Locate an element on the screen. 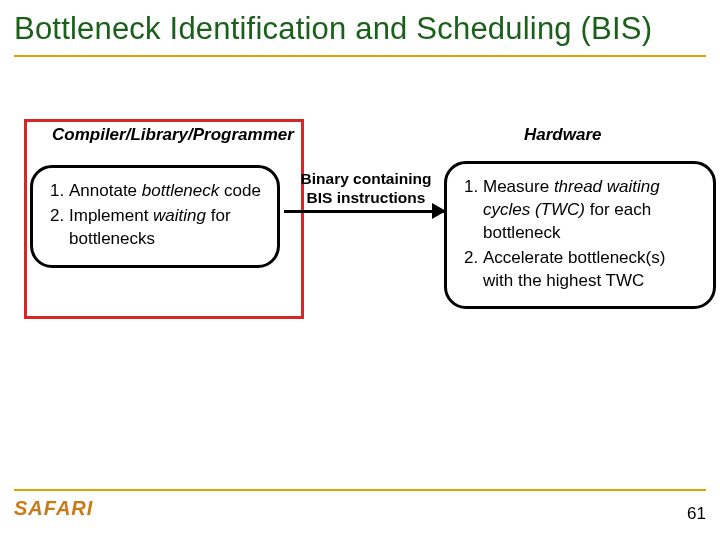  footer-rule is located at coordinates (360, 490).